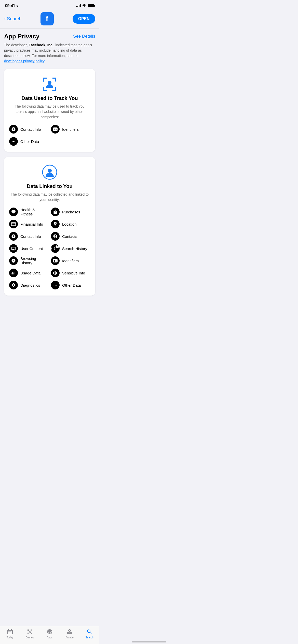 Image resolution: width=298 pixels, height=644 pixels. I want to click on privacy-policy-link: developer's privacy policy, so click(24, 61).